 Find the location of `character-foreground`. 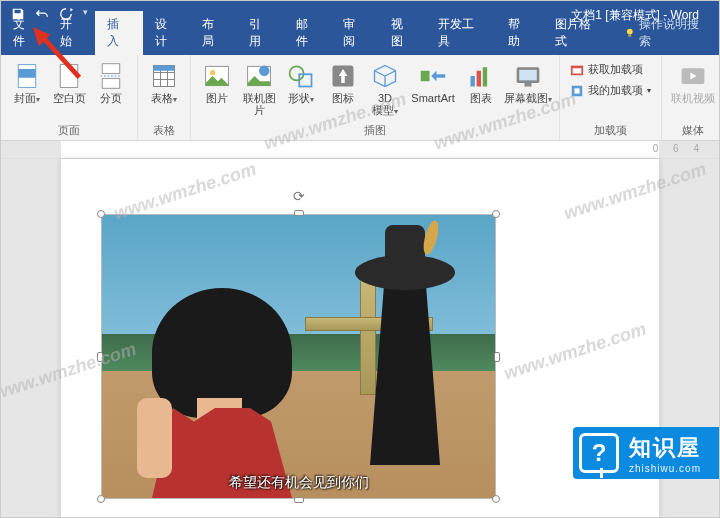

character-foreground is located at coordinates (212, 393).